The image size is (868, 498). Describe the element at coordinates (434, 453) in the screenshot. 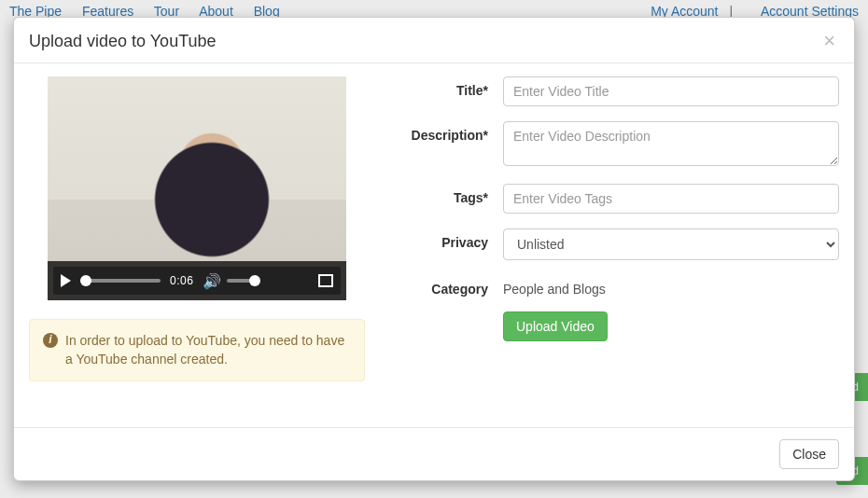

I see `modal-footer: Close` at that location.